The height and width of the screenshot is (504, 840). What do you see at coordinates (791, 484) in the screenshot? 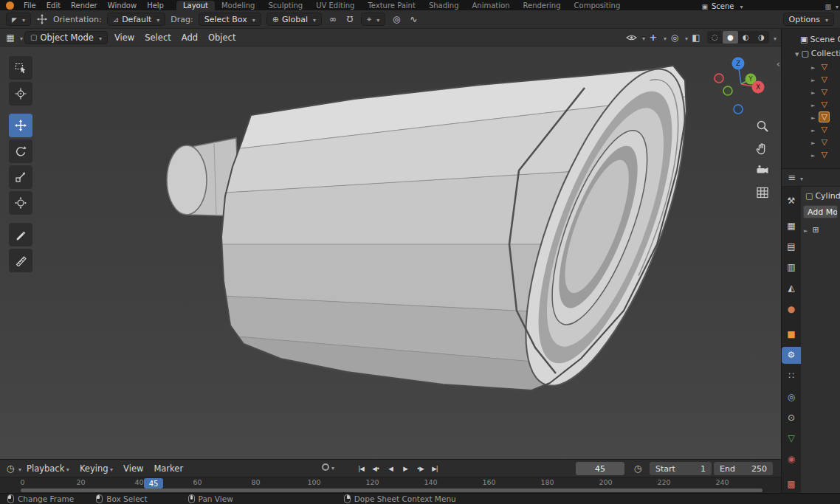
I see `tab-texture: ▩` at bounding box center [791, 484].